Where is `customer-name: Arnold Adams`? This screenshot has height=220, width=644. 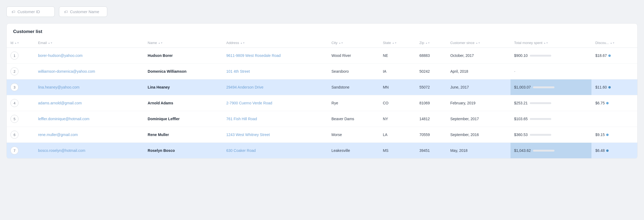 customer-name: Arnold Adams is located at coordinates (160, 103).